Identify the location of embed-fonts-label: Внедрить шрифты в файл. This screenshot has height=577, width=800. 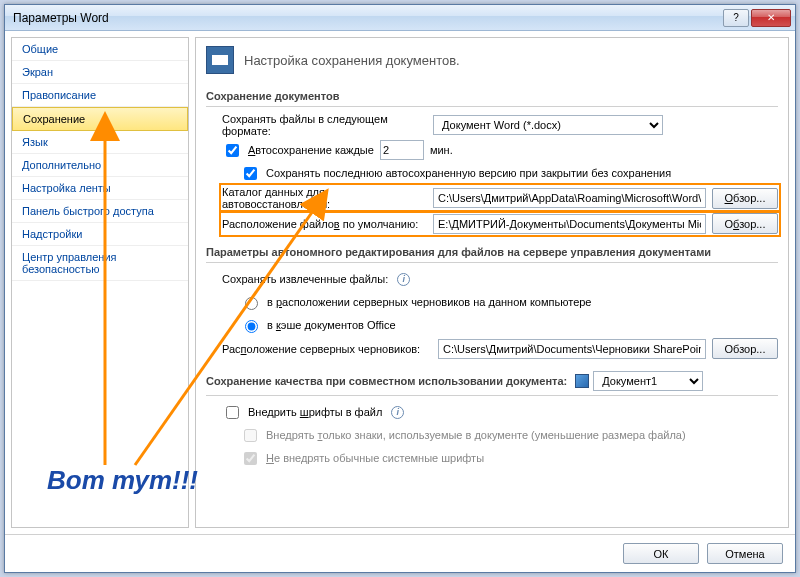
(315, 412).